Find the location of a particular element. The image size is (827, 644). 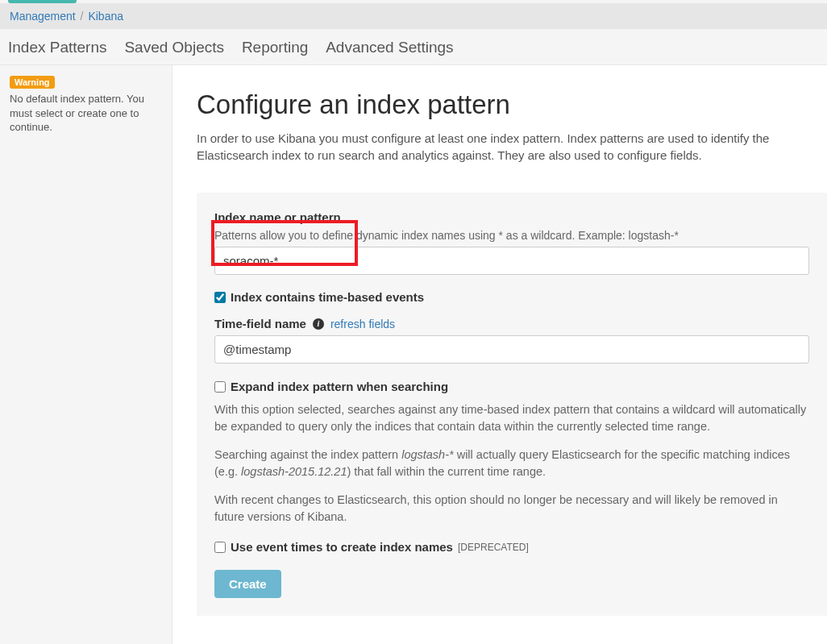

expand-checkbox is located at coordinates (220, 387).